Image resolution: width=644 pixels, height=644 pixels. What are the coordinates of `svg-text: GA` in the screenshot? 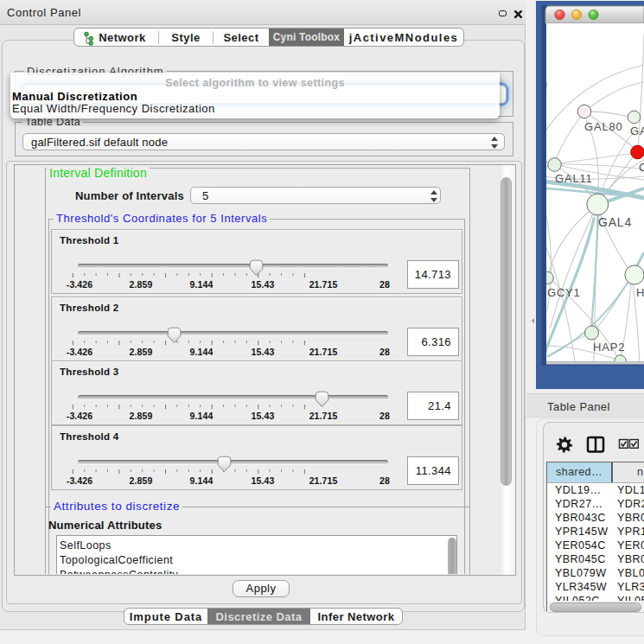 It's located at (637, 131).